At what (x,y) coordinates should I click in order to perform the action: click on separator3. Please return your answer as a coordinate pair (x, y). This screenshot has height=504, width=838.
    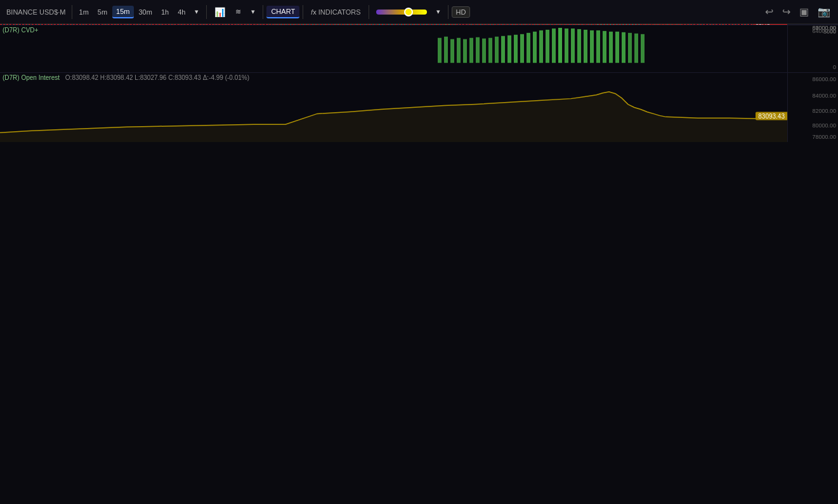
    Looking at the image, I should click on (263, 12).